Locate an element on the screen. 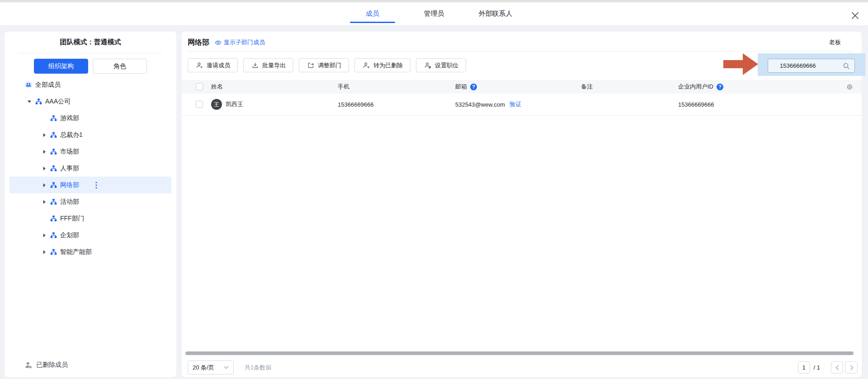  member-id: 15366669666 is located at coordinates (761, 105).